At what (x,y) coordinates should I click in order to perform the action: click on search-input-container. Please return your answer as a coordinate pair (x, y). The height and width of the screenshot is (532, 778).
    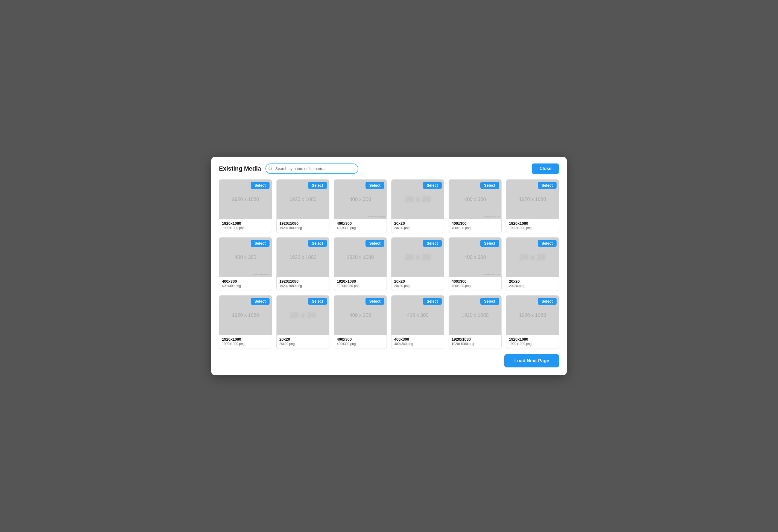
    Looking at the image, I should click on (312, 169).